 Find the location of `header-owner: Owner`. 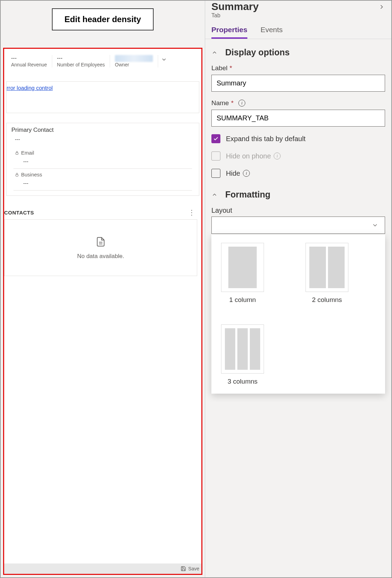

header-owner: Owner is located at coordinates (134, 61).